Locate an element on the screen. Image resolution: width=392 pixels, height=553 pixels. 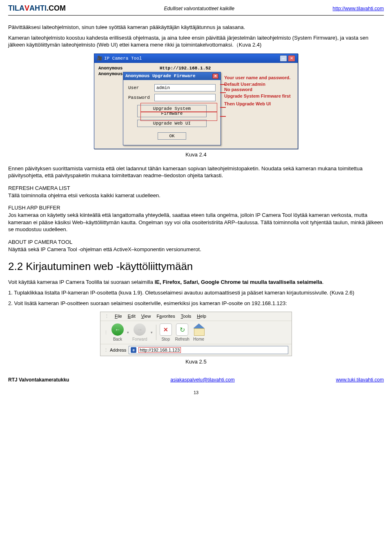
back-button: ← Back is located at coordinates (118, 332).